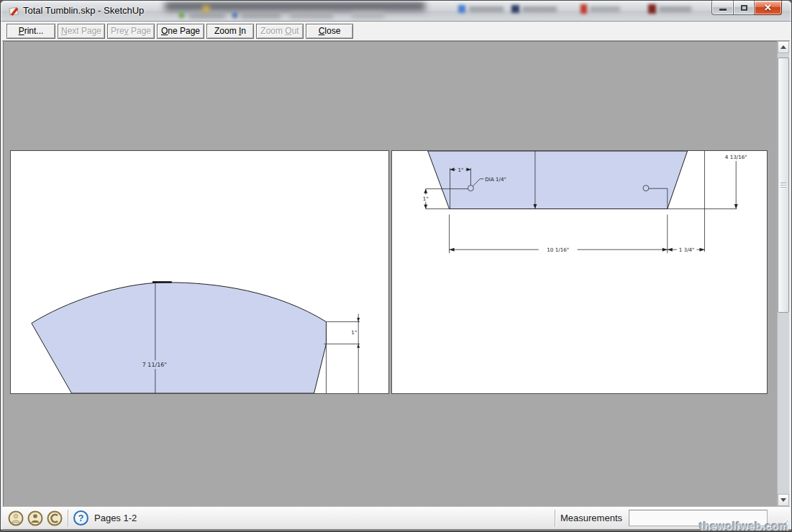 This screenshot has height=532, width=792. What do you see at coordinates (426, 198) in the screenshot?
I see `page2-edge-height-dimension: 1"` at bounding box center [426, 198].